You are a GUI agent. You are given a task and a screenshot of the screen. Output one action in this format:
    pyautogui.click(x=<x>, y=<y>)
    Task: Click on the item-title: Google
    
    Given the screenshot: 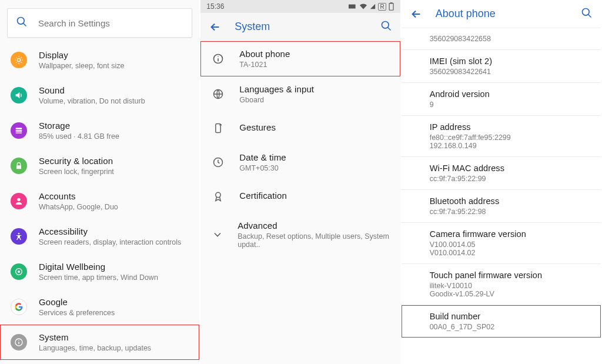 What is the action you would take?
    pyautogui.click(x=76, y=302)
    